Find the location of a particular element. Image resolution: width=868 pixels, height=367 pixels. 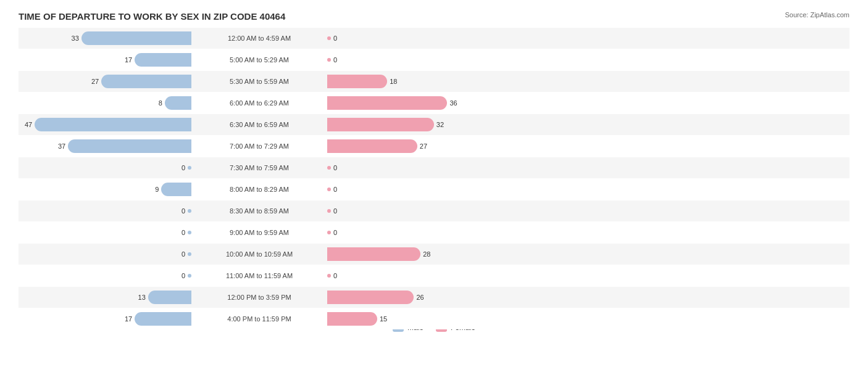

female-value: 15 is located at coordinates (383, 319).